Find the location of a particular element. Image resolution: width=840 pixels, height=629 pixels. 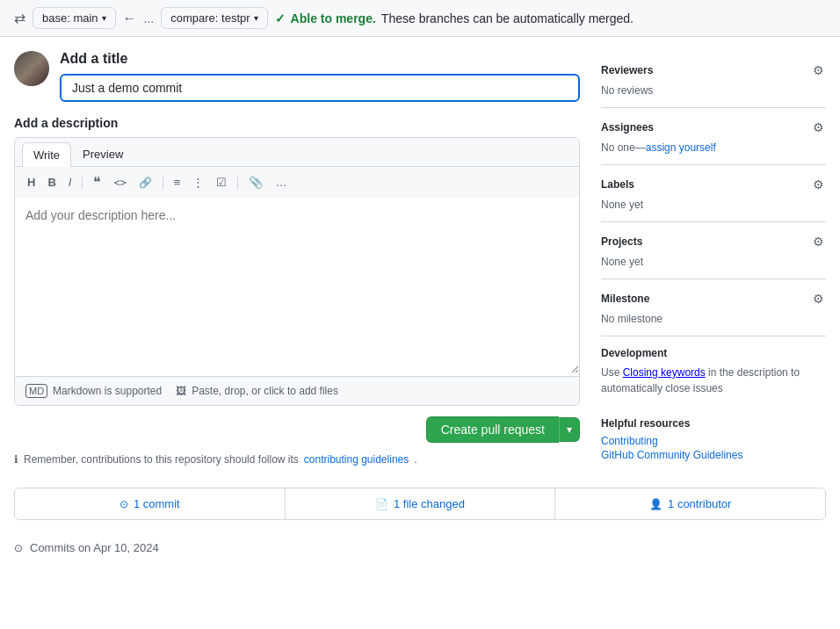

branch-comparison-bar: ⇄ base: main ▾ ← ... compare: testpr ▾ ✓… is located at coordinates (420, 18).